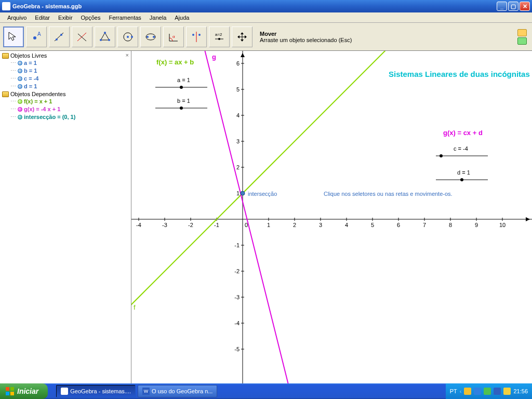 Image resolution: width=532 pixels, height=399 pixels. Describe the element at coordinates (178, 391) in the screenshot. I see `task-word: W O uso do GeoGebra n...` at that location.